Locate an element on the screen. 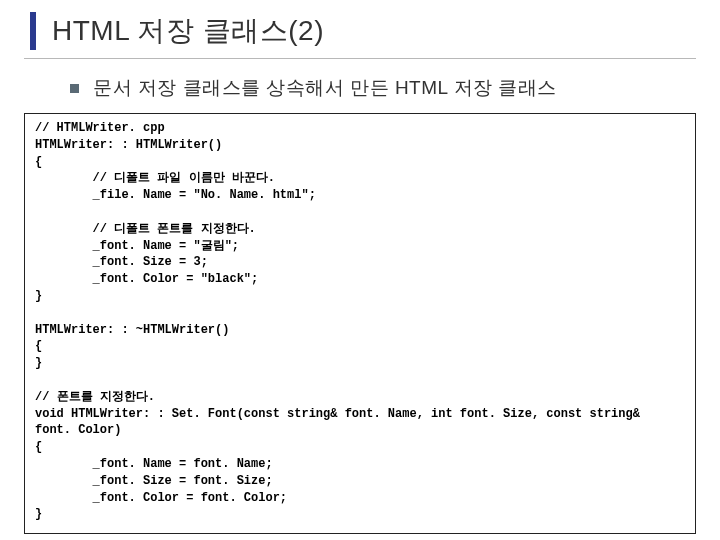 This screenshot has width=720, height=540. code-line: // HTMLWriter. cpp is located at coordinates (100, 128).